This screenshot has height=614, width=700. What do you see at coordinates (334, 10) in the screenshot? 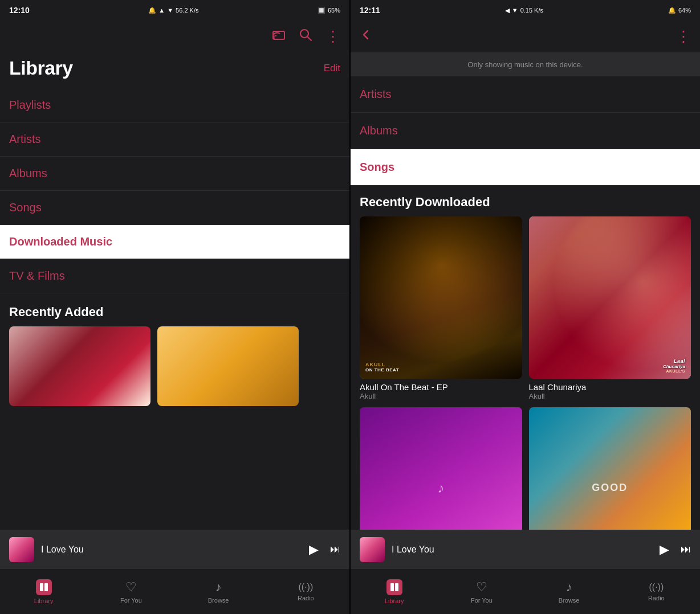
I see `battery-pct: 65%` at bounding box center [334, 10].